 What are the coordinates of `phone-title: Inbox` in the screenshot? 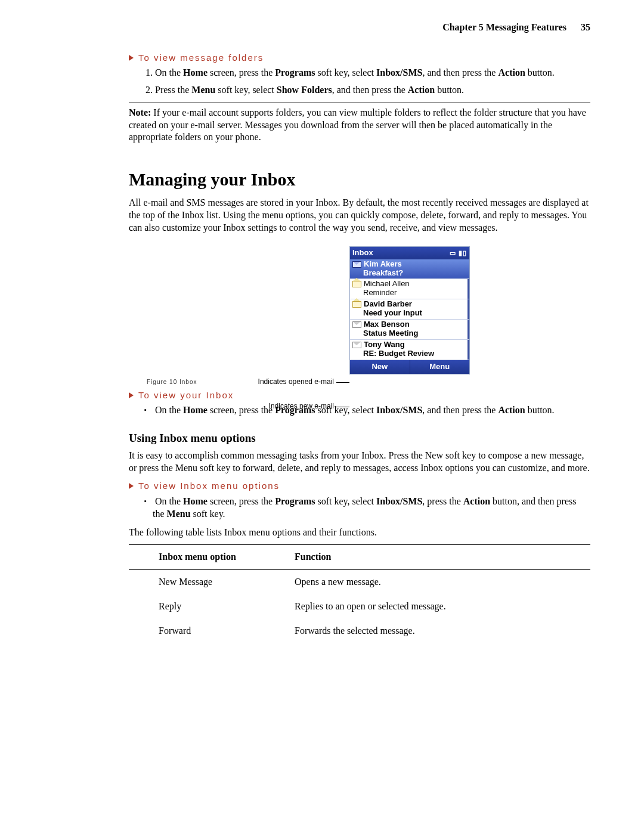 It's located at (363, 253).